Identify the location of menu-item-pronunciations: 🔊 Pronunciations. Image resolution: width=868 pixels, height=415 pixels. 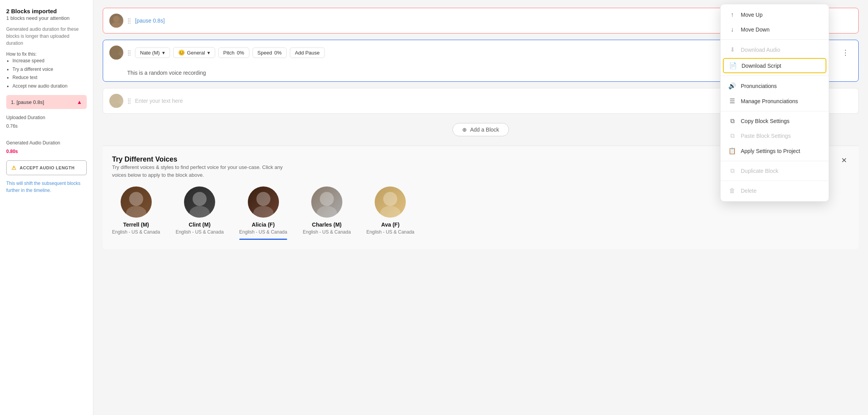
(775, 86).